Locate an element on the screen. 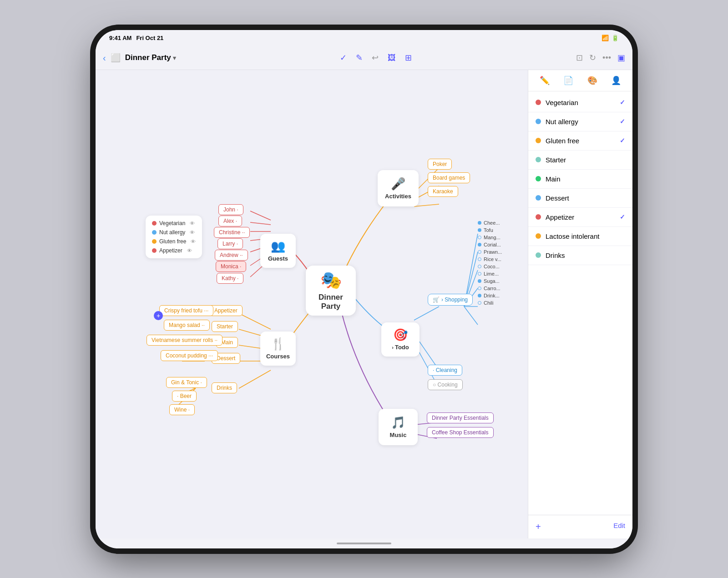 This screenshot has height=578, width=728. battery-icon: 🔋 is located at coordinates (615, 38).